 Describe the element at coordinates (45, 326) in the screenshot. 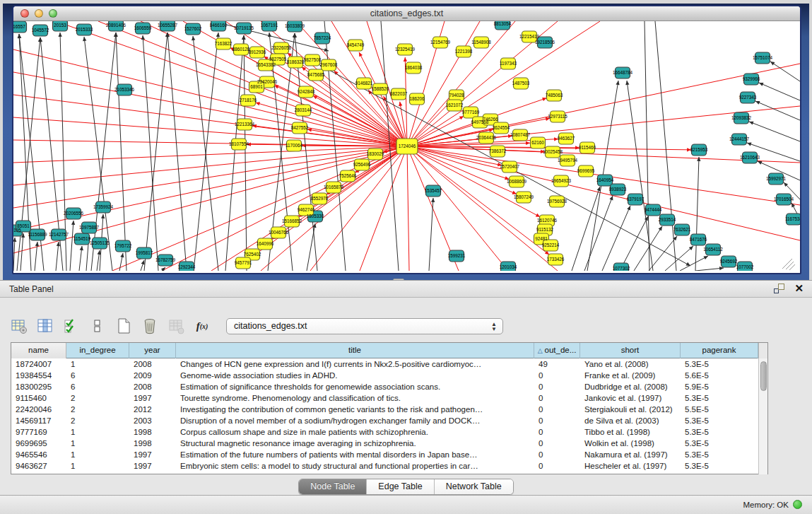

I see `show-columns-icon` at that location.